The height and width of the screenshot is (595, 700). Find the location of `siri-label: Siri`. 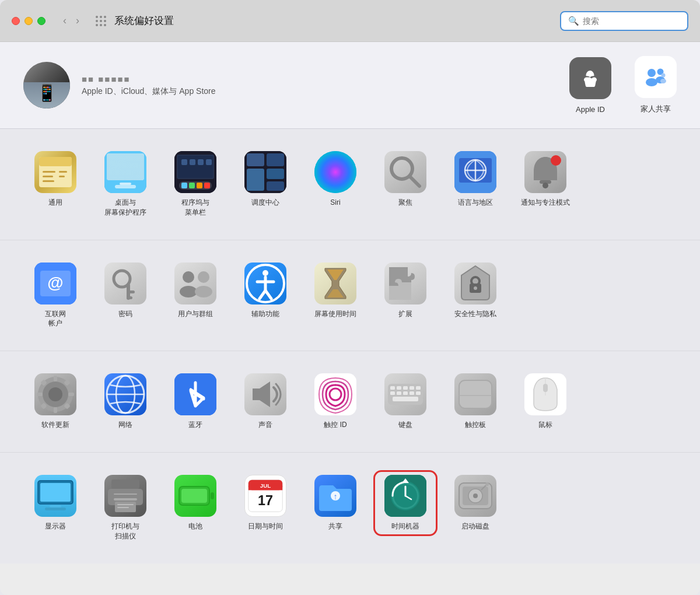

siri-label: Siri is located at coordinates (335, 203).